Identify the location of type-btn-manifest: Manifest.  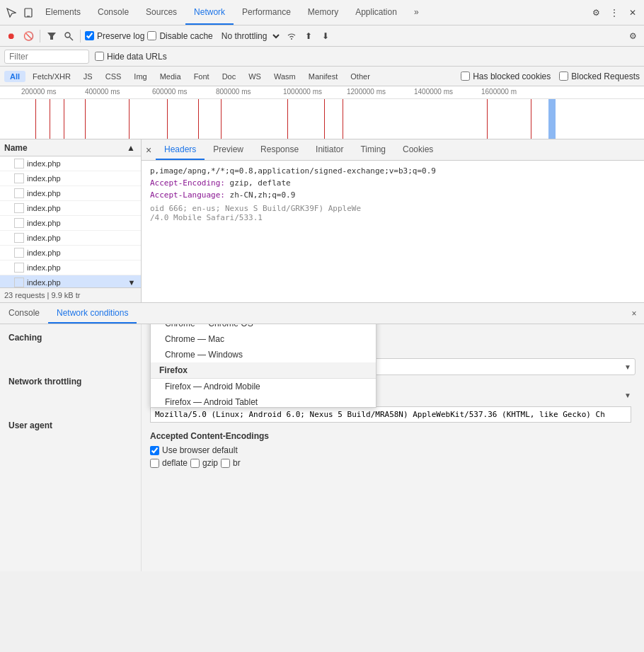
(323, 76).